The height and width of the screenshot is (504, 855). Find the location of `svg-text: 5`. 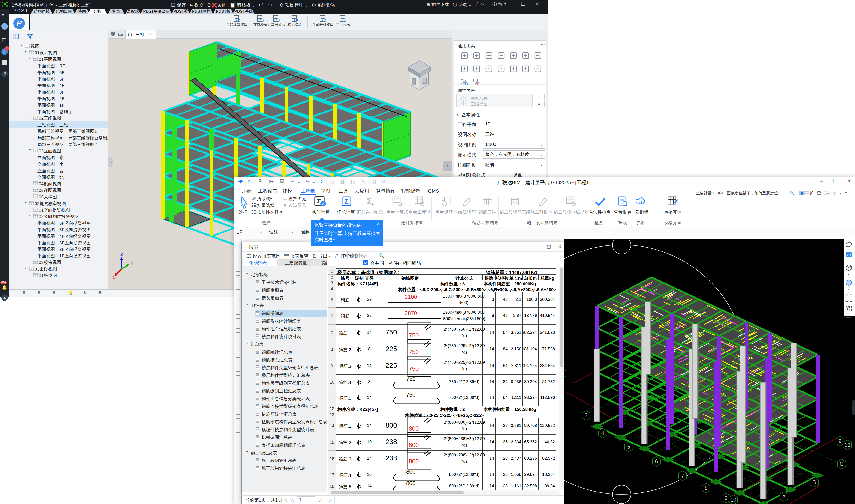

svg-text: 5 is located at coordinates (629, 447).